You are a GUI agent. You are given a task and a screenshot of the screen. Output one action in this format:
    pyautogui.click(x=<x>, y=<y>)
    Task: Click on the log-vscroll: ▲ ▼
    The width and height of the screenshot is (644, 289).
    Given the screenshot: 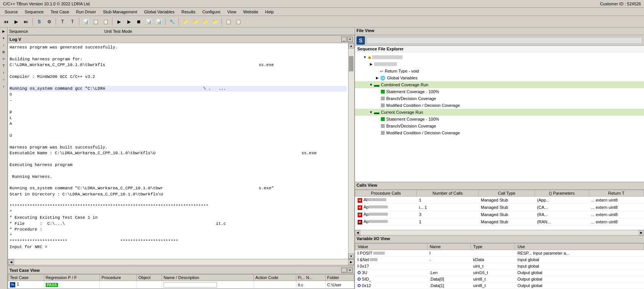 What is the action you would take?
    pyautogui.click(x=351, y=151)
    